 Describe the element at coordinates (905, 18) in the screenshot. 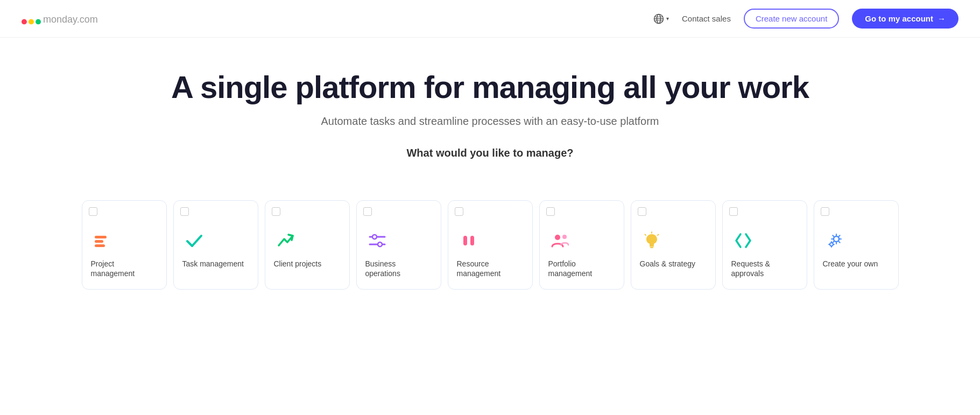

I see `go-to-my-account-button: Go to my account →` at that location.